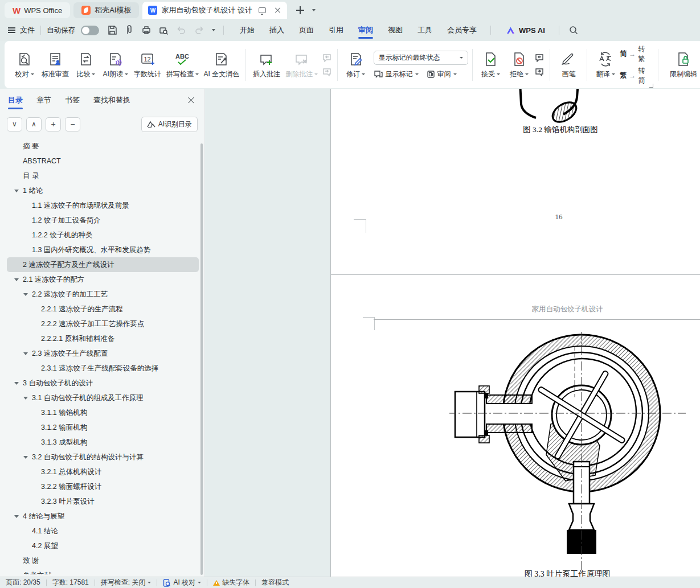 This screenshot has height=588, width=700. I want to click on toc-item: 3.2.3 叶片泵设计, so click(103, 501).